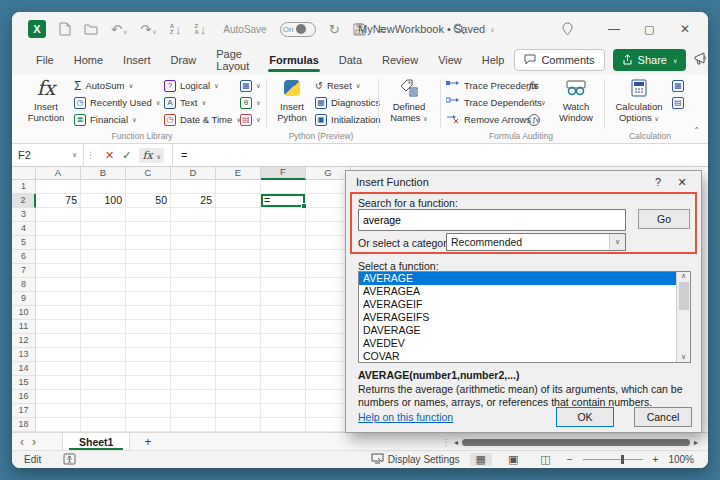 The image size is (720, 480). I want to click on cell-D16, so click(194, 397).